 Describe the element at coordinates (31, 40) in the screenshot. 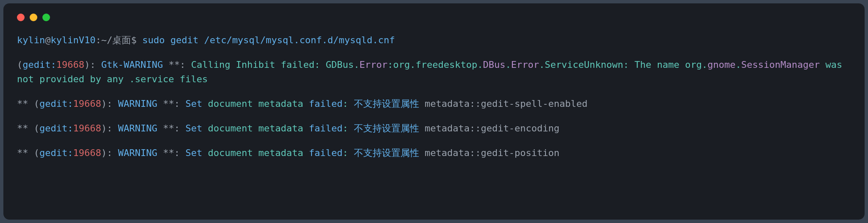

I see `prompt-user: kylin` at that location.